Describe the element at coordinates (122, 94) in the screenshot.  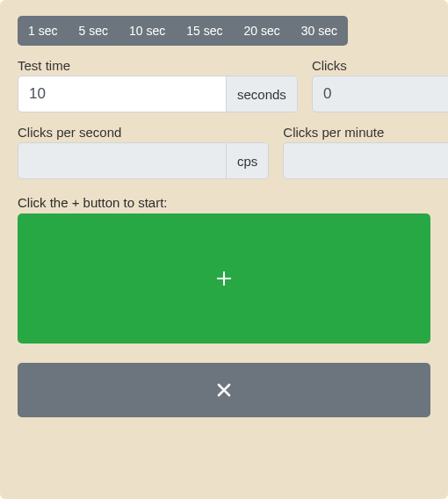
I see `test-time-input` at that location.